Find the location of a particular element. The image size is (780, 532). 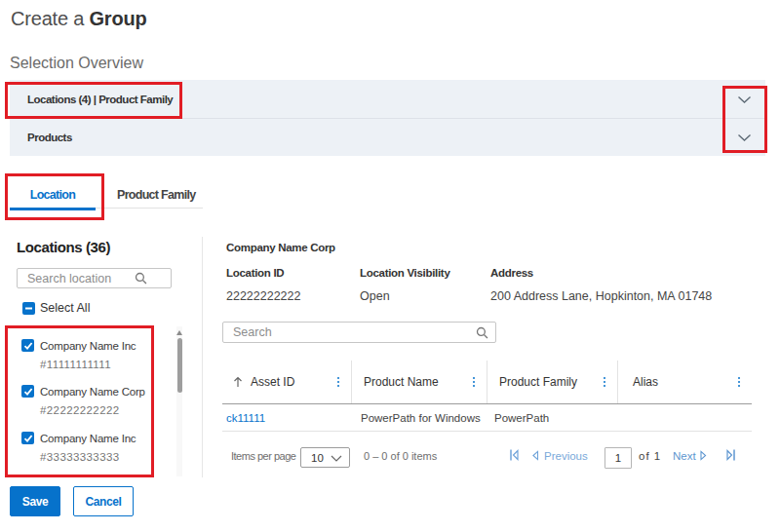

accordion-row-locations: Locations (4) | Product Family is located at coordinates (388, 99).